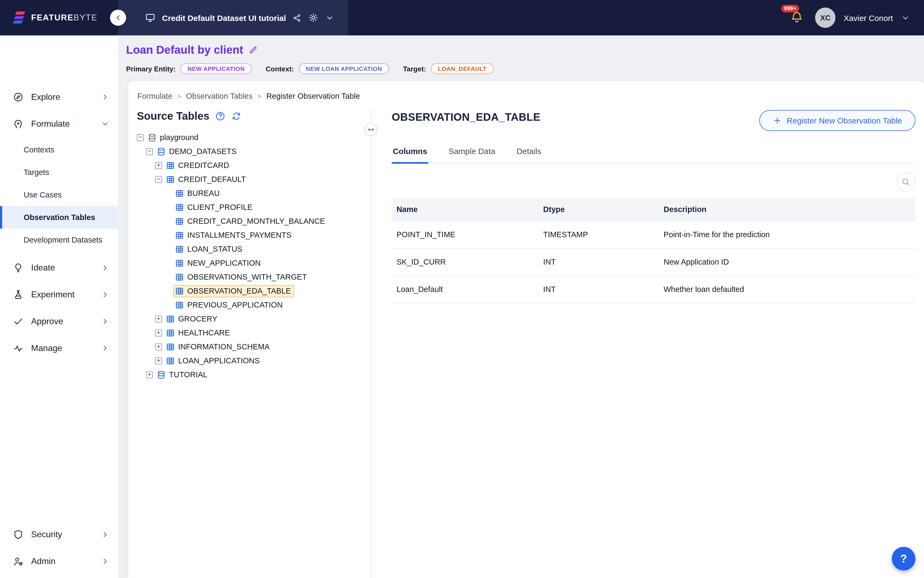 The image size is (924, 578). What do you see at coordinates (203, 151) in the screenshot?
I see `tree-node-label: DEMO_DATASETS` at bounding box center [203, 151].